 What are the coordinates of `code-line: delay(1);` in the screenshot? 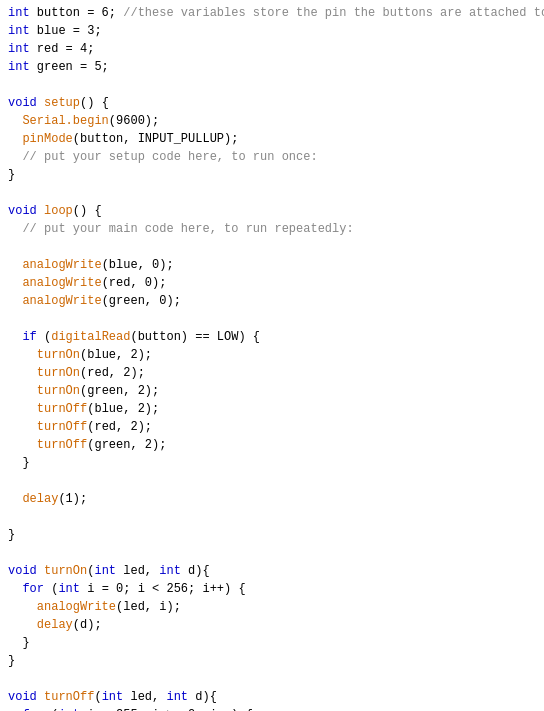 It's located at (272, 499).